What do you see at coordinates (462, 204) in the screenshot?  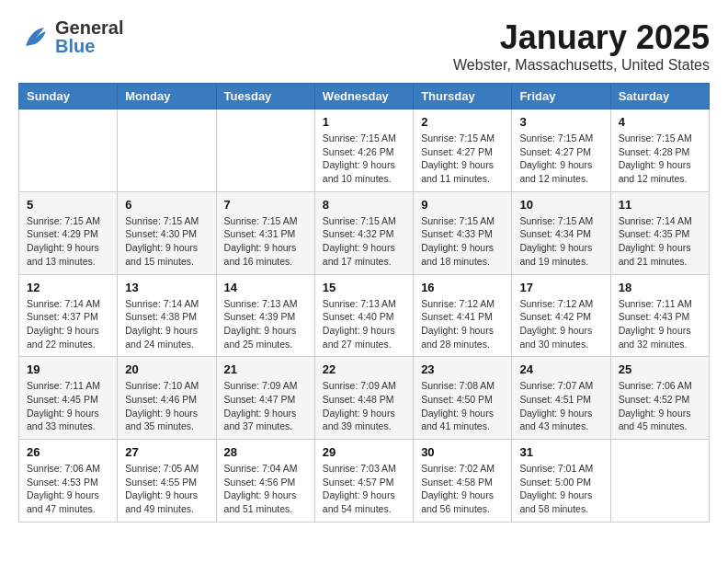 I see `day-number: 9` at bounding box center [462, 204].